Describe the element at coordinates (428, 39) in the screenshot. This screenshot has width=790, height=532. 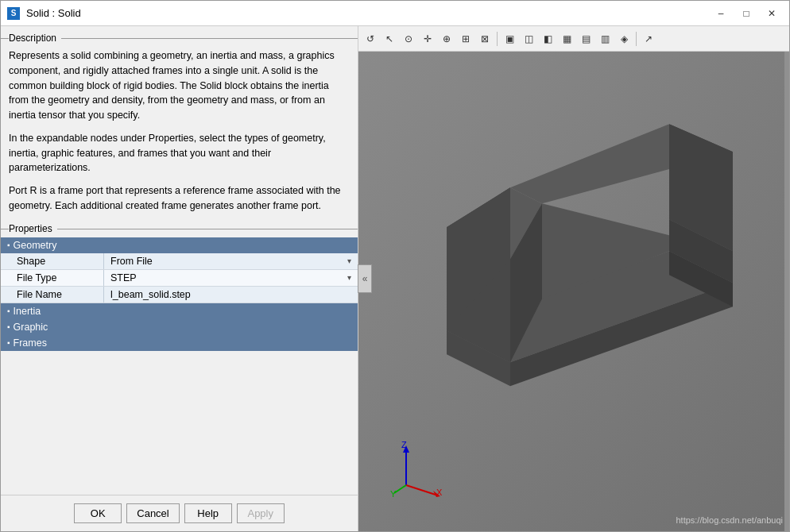
I see `toolbar-pan-btn: ✛` at that location.